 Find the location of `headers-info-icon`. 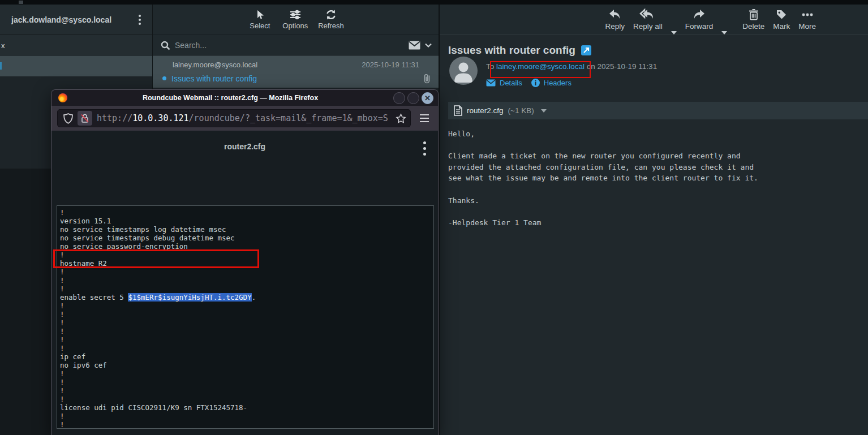

headers-info-icon is located at coordinates (535, 83).